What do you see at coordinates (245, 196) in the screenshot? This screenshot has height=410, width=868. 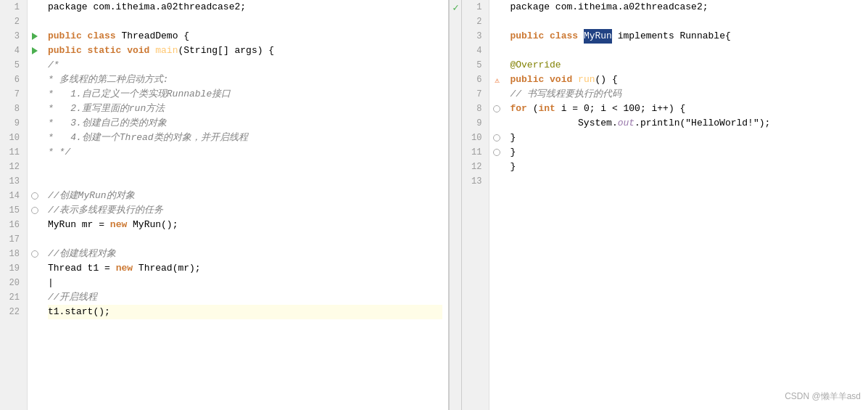 I see `code-line: //创建MyRun的对象` at bounding box center [245, 196].